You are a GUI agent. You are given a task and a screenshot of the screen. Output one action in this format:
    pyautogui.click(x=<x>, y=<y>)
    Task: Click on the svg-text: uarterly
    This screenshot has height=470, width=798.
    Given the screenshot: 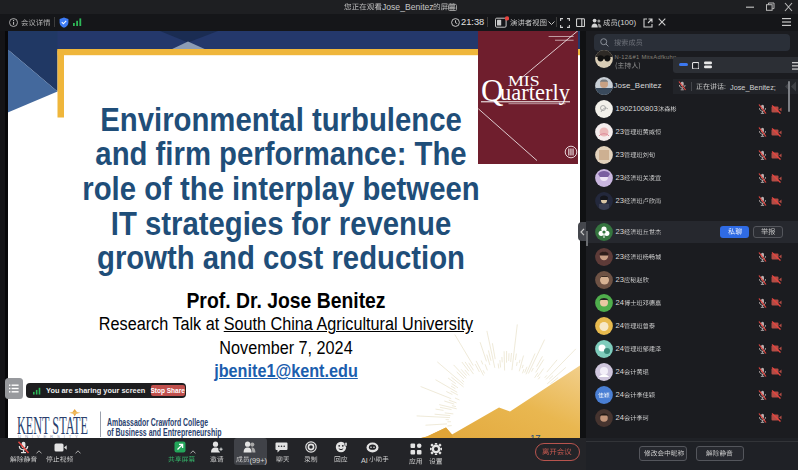 What is the action you would take?
    pyautogui.click(x=536, y=92)
    